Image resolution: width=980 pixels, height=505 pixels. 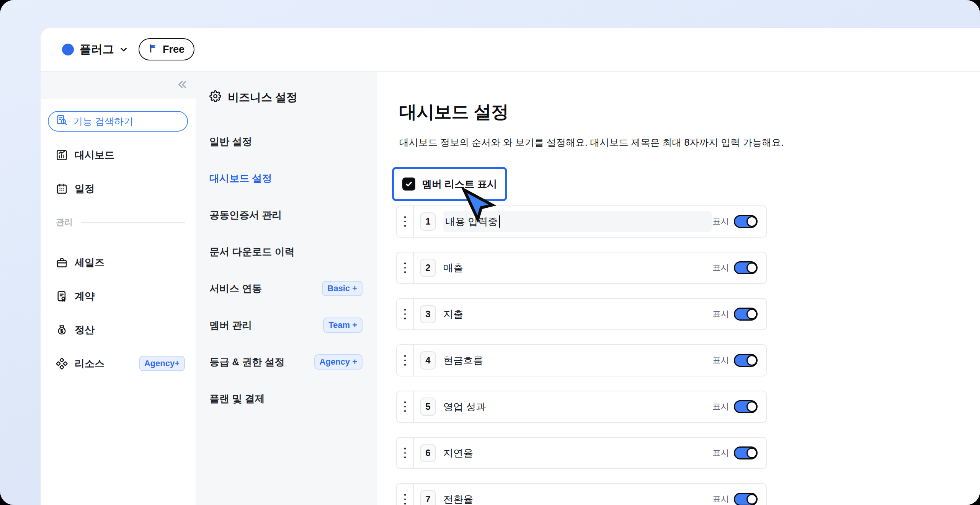 What do you see at coordinates (68, 50) in the screenshot?
I see `workspace-logo` at bounding box center [68, 50].